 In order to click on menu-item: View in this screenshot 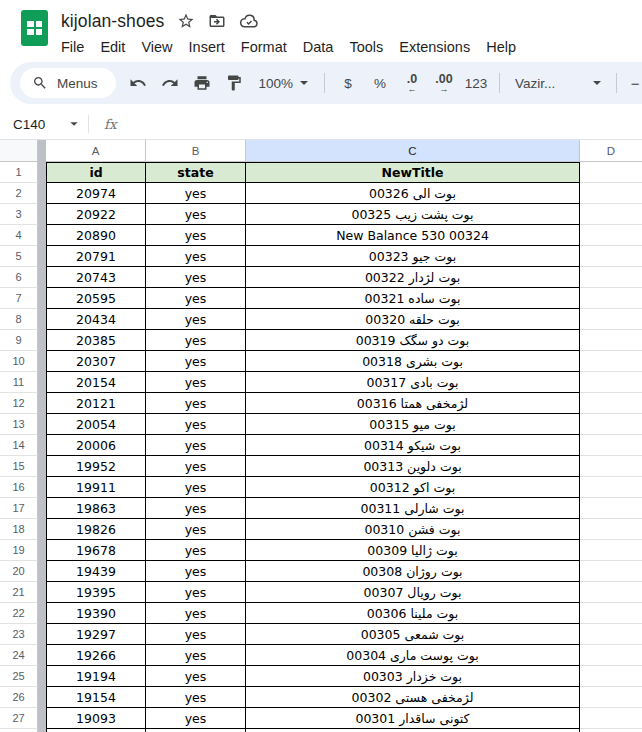, I will do `click(156, 47)`.